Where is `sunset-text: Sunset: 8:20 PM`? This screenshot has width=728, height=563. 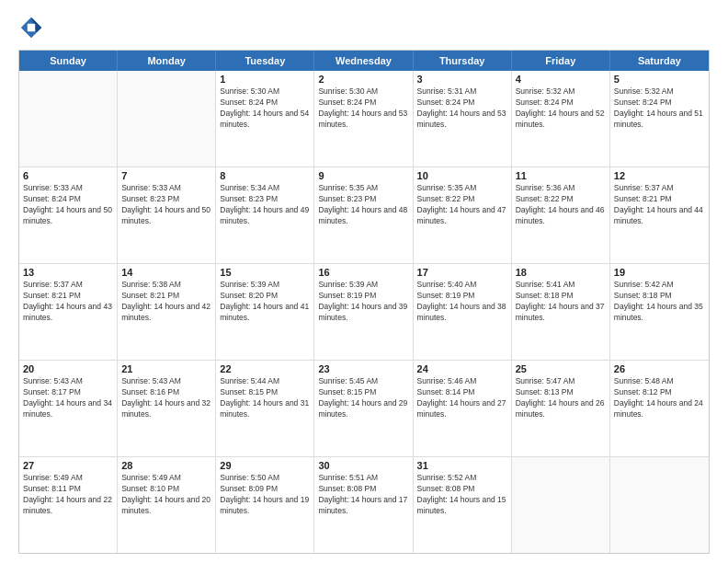
sunset-text: Sunset: 8:20 PM is located at coordinates (265, 296).